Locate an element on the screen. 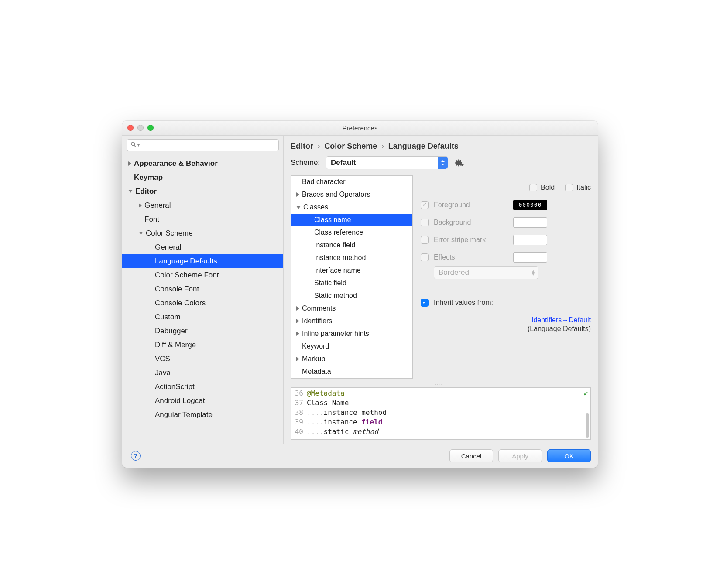 The height and width of the screenshot is (588, 720). search-icon is located at coordinates (134, 145).